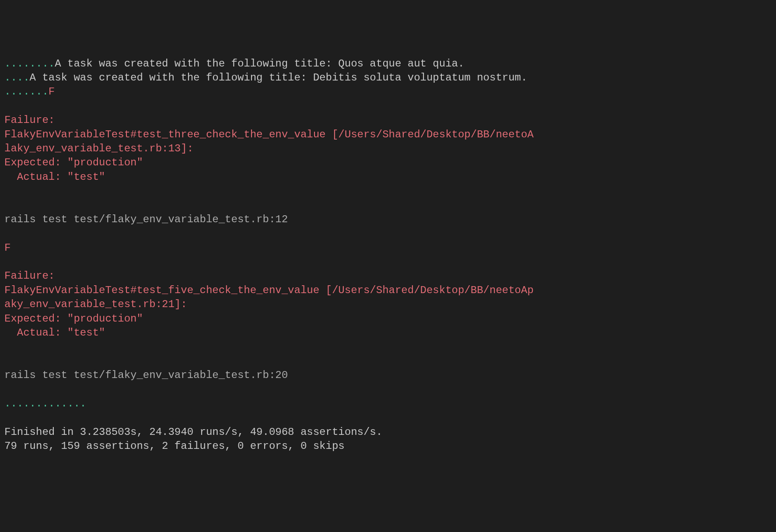  What do you see at coordinates (30, 276) in the screenshot?
I see `failure-header-2: Failure:` at bounding box center [30, 276].